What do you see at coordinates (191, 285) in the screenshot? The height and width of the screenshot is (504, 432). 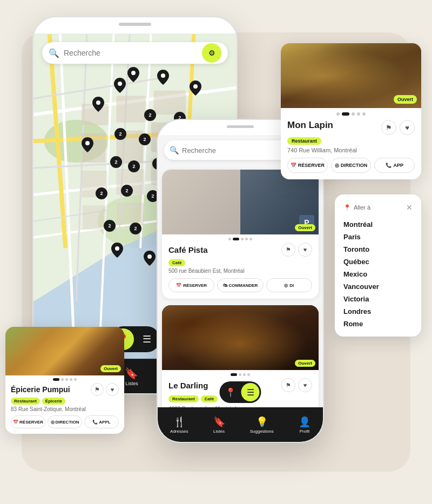 I see `pc-reserve-button: 📅 RÉSERVER` at bounding box center [191, 285].